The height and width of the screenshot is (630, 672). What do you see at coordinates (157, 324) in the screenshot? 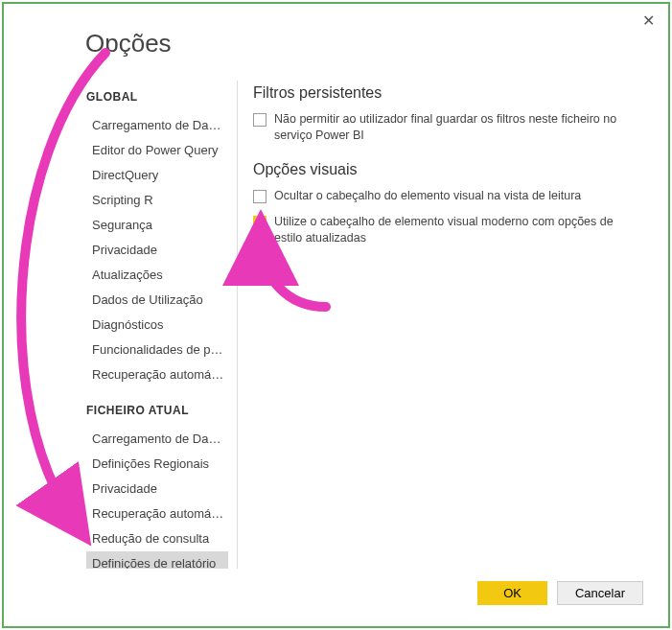
I see `sidebar-item: Diagnósticos` at bounding box center [157, 324].